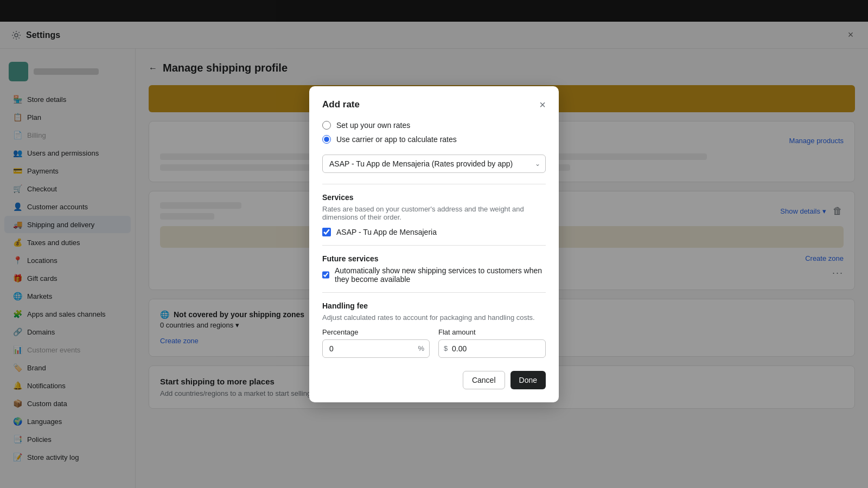  I want to click on modal-close-button: ×, so click(542, 105).